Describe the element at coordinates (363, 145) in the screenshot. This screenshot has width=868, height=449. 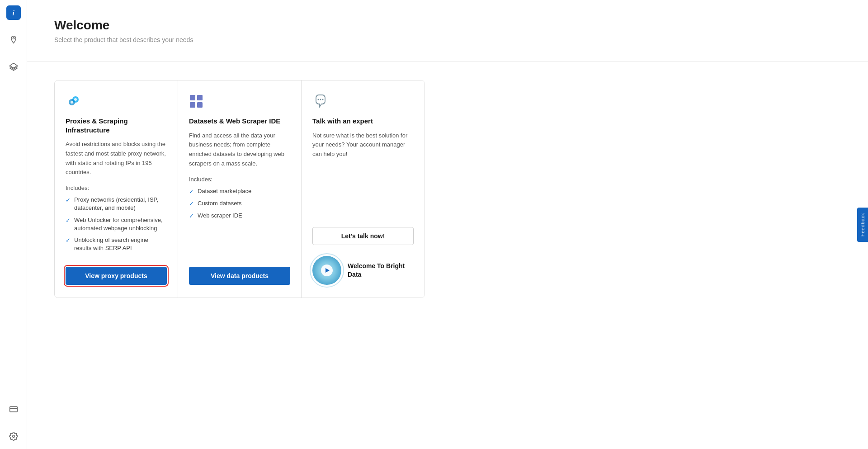
I see `card-expert-desc: Not sure what is the best solution for y…` at that location.